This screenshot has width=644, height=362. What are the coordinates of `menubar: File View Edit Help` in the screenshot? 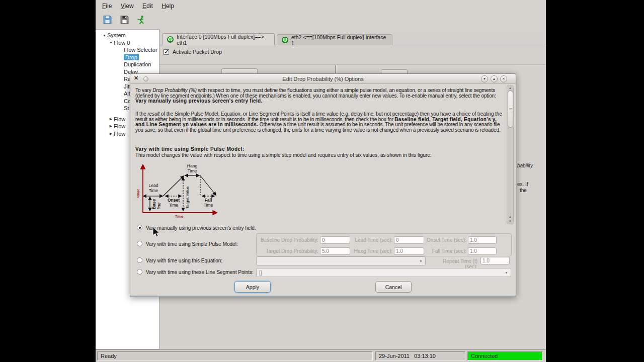 It's located at (321, 6).